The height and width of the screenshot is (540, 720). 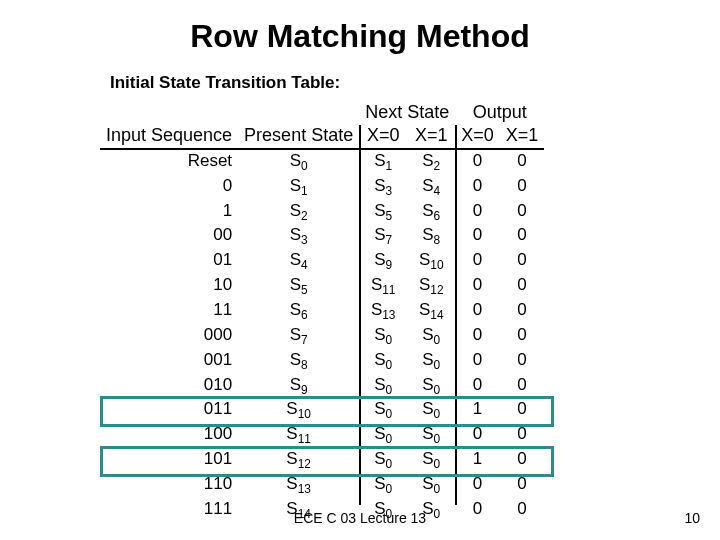 What do you see at coordinates (322, 436) in the screenshot?
I see `table-row: 100S11S0S000` at bounding box center [322, 436].